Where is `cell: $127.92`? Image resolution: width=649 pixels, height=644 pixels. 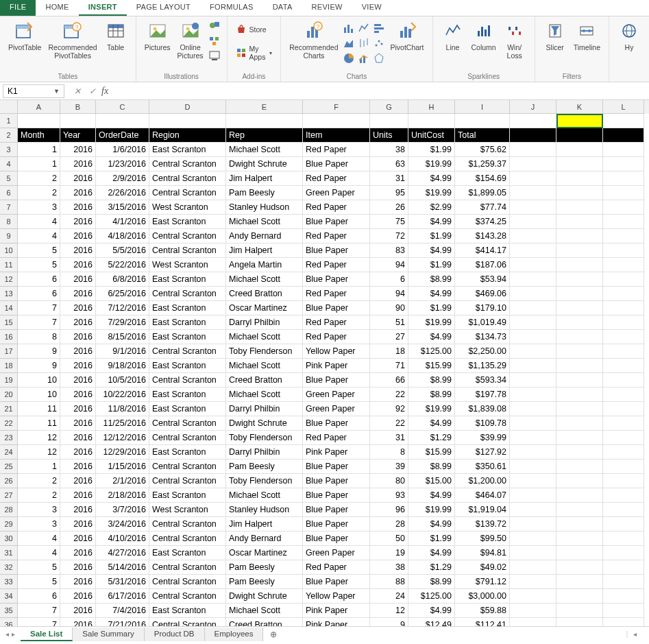
cell: $127.92 is located at coordinates (482, 453).